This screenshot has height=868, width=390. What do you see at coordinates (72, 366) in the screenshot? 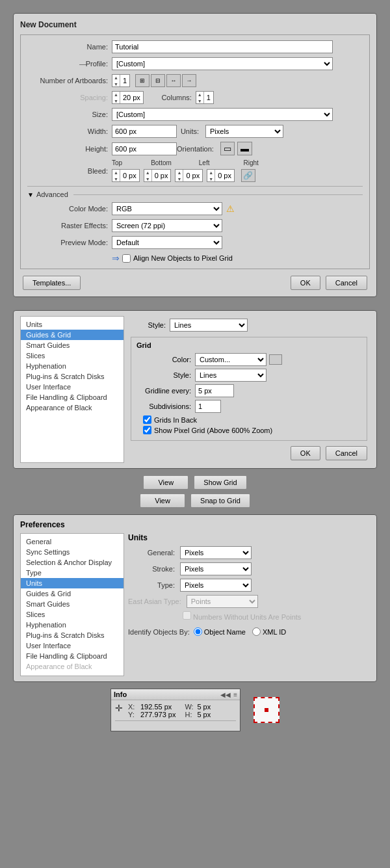
I see `sidebar-item-hyphenation: Hyphenation` at bounding box center [72, 366].